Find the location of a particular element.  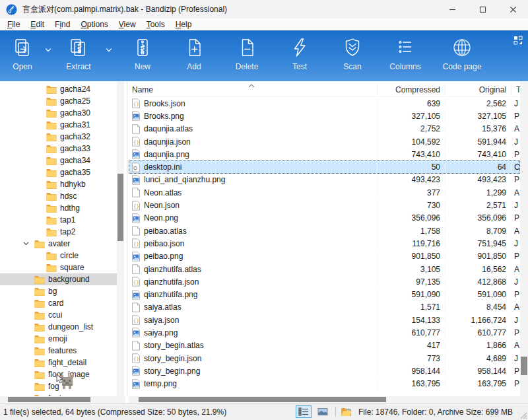

menu-tools: Tools is located at coordinates (156, 24).